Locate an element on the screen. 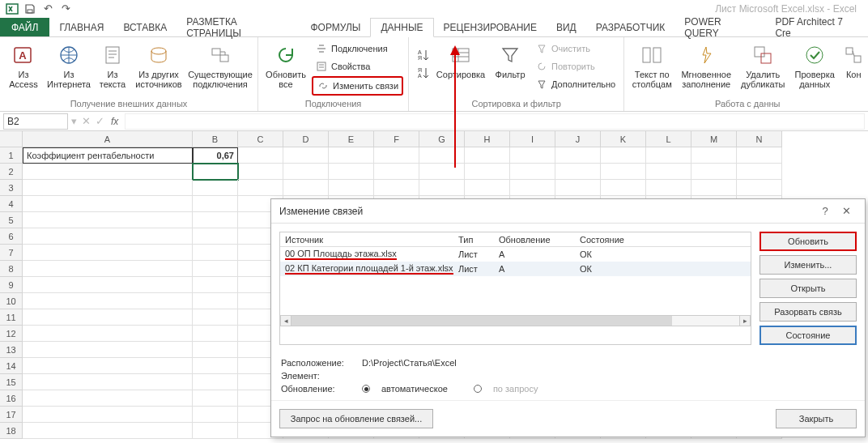  tab-pdfarch: PDF Architect 7 Cre is located at coordinates (816, 28).